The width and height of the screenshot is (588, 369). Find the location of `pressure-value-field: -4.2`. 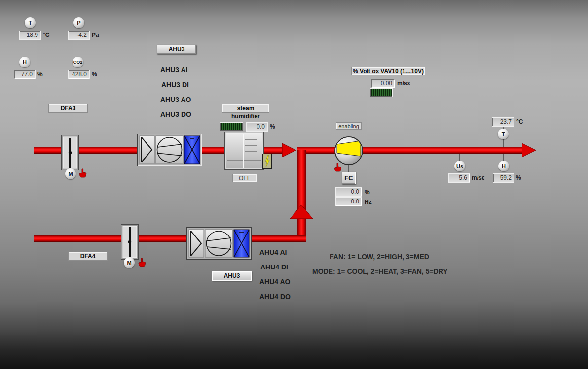

pressure-value-field: -4.2 is located at coordinates (79, 35).